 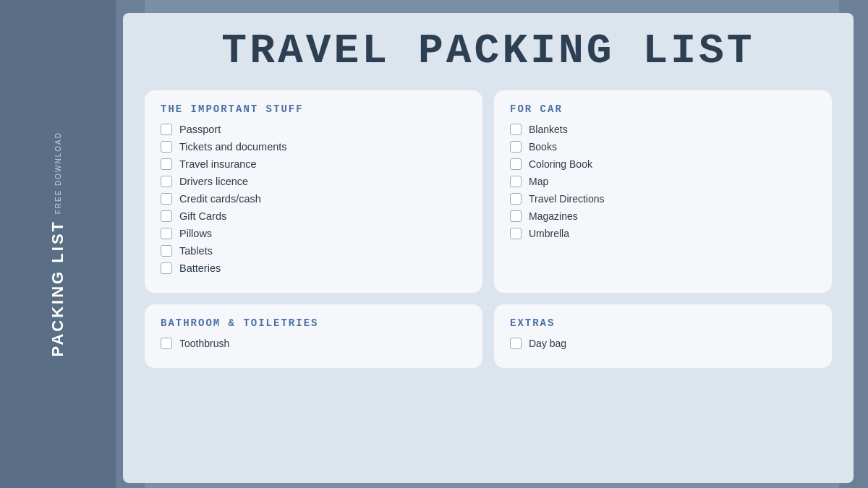 What do you see at coordinates (663, 129) in the screenshot?
I see `checklist-item: Blankets` at bounding box center [663, 129].